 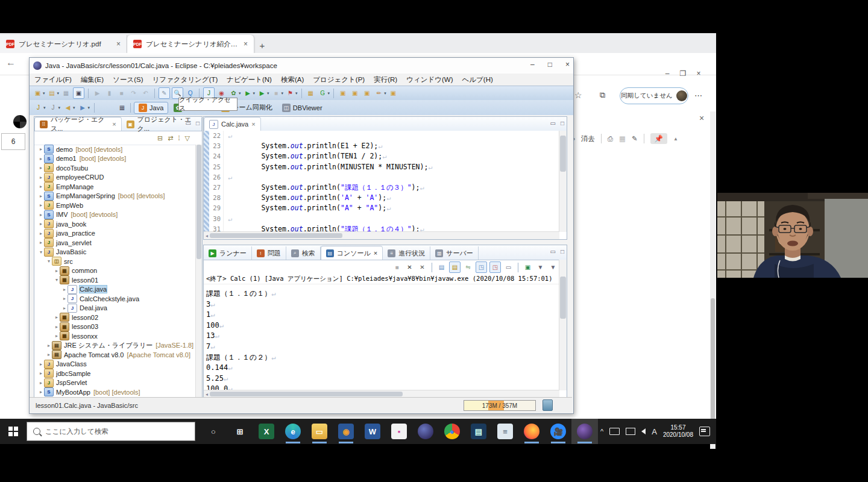 I want to click on menu-item: 検索(A), so click(x=292, y=80).